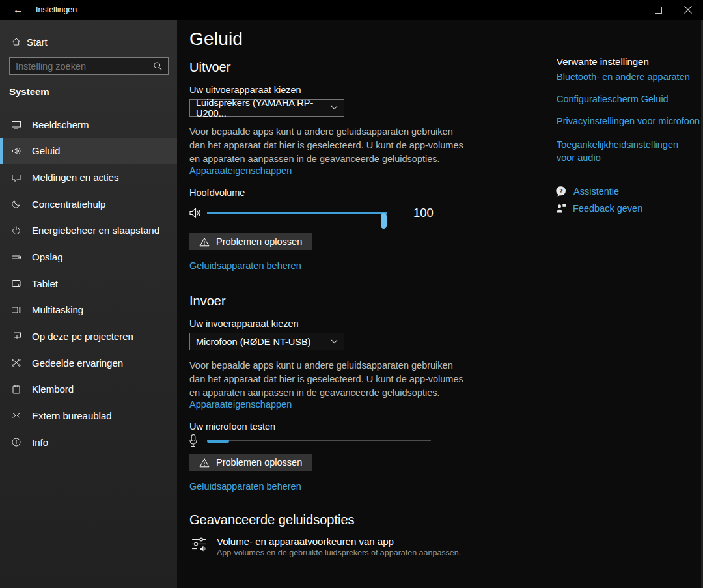  I want to click on remote-desktop-icon, so click(16, 415).